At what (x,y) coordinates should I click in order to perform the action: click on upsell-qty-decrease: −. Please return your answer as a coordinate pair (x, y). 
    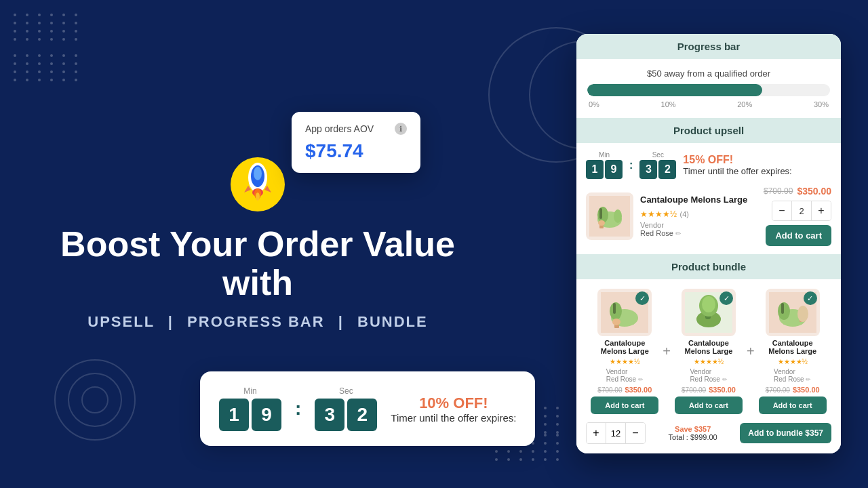
    Looking at the image, I should click on (782, 211).